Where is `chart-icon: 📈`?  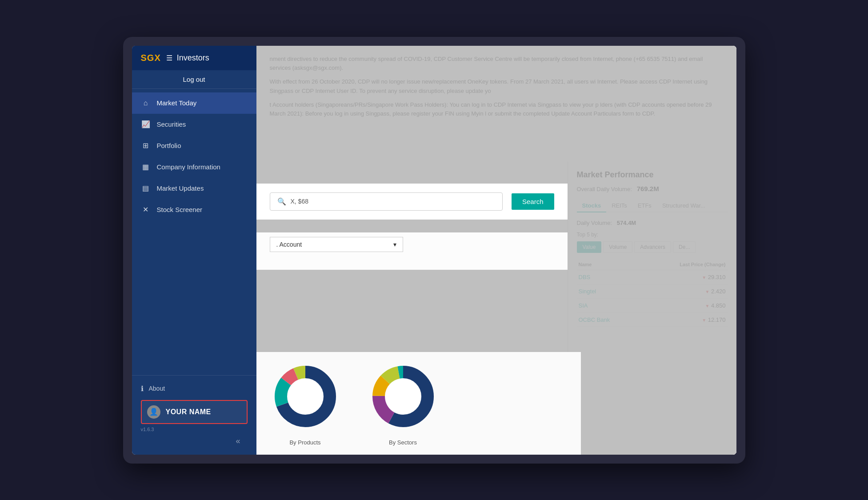
chart-icon: 📈 is located at coordinates (146, 124).